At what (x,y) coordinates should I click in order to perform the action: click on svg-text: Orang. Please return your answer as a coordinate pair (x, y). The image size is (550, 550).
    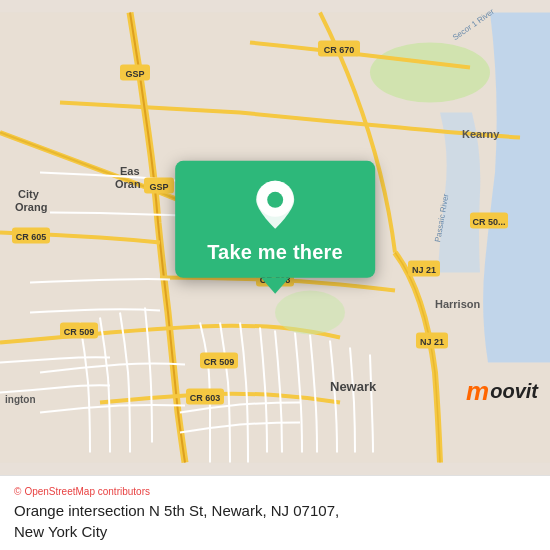
    Looking at the image, I should click on (31, 207).